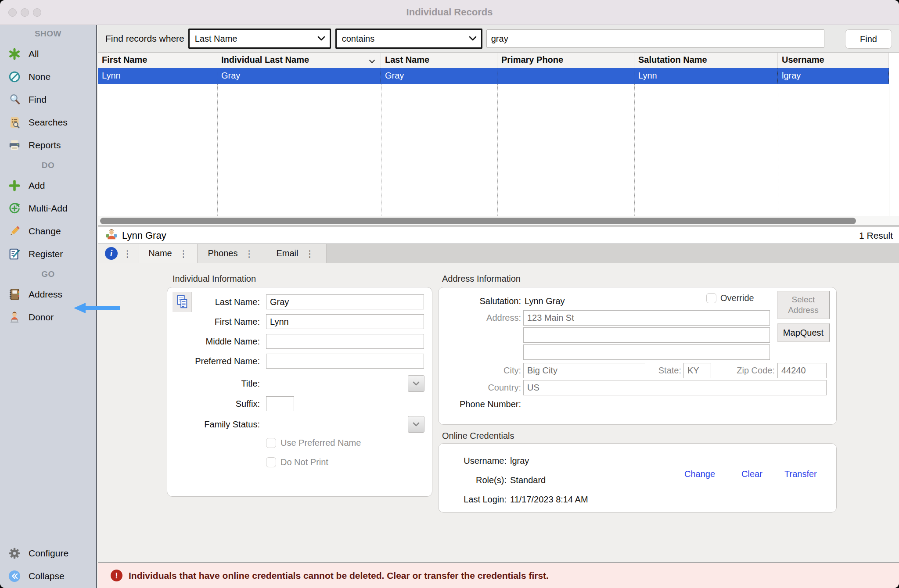  I want to click on address-information-panel: Salutation: Lynn Gray Override Select Ad…, so click(637, 356).